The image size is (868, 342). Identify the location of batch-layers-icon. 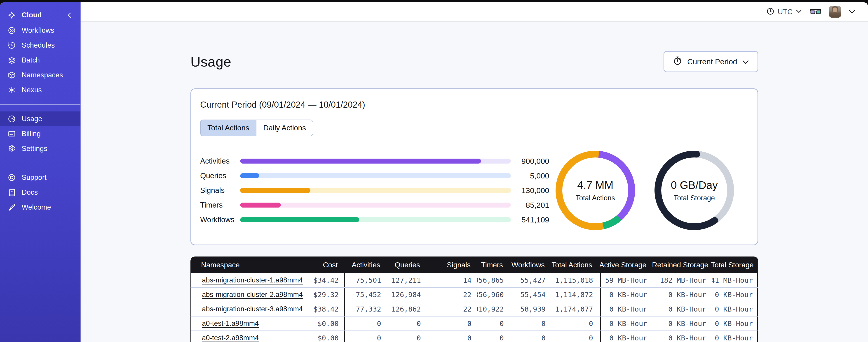
(12, 60).